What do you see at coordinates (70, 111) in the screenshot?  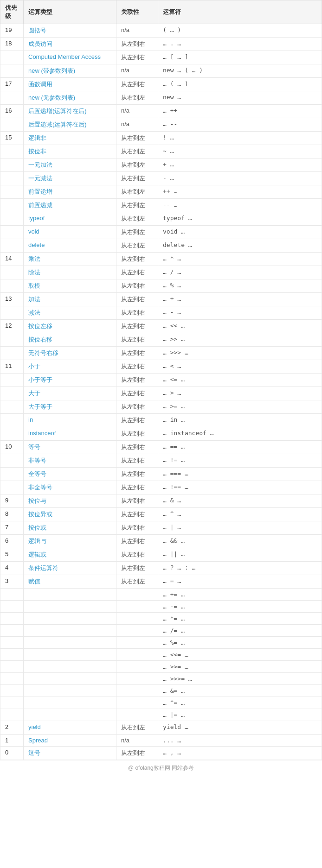 I see `cell-op-type: 后置递增(运算符在后)` at bounding box center [70, 111].